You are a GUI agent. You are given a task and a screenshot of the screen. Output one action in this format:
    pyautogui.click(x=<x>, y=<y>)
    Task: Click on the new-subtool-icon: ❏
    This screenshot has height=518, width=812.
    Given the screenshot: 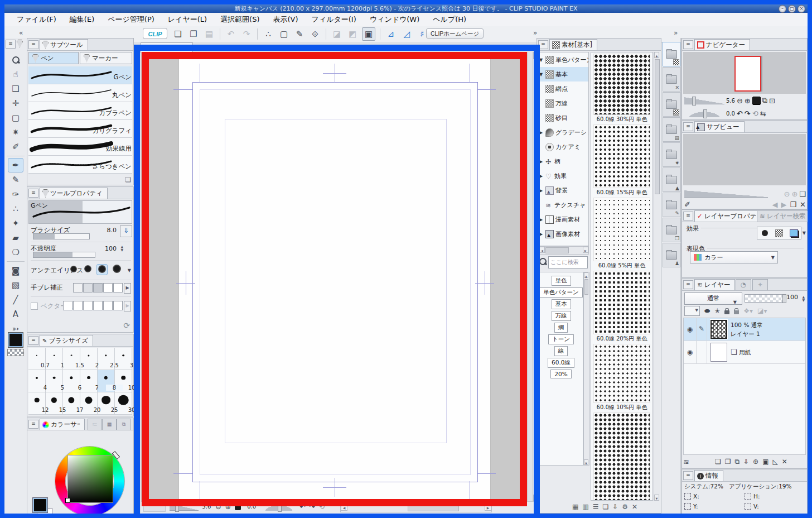 What is the action you would take?
    pyautogui.click(x=128, y=180)
    